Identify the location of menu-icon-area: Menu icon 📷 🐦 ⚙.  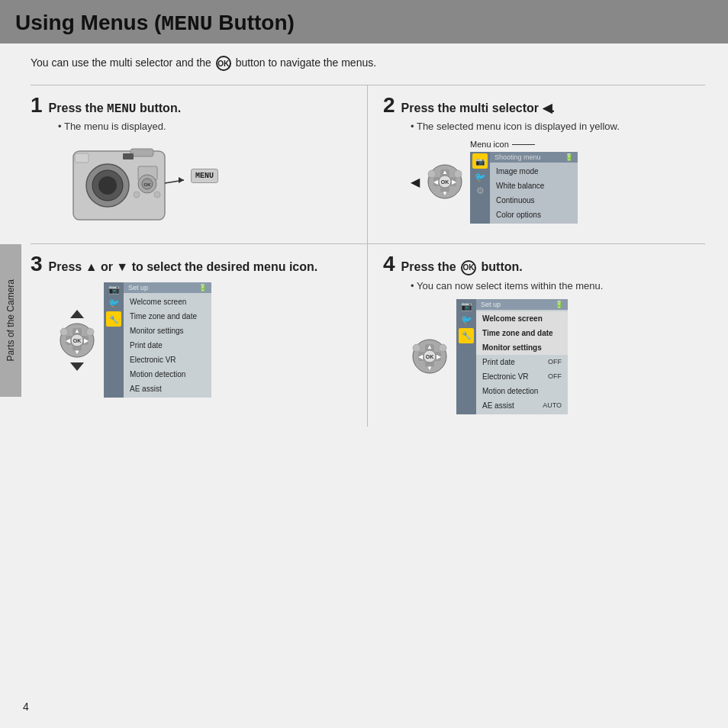
(523, 182).